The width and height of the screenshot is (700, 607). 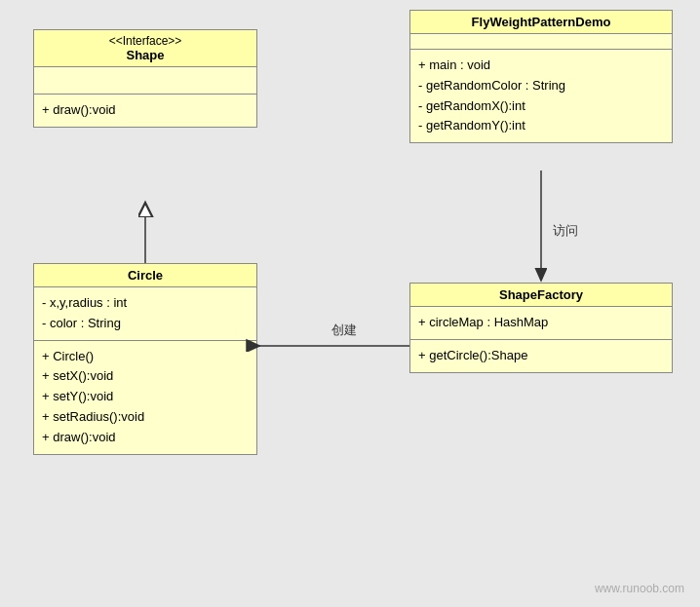 I want to click on flyweight-method-4: - getRandomY():int, so click(x=541, y=127).